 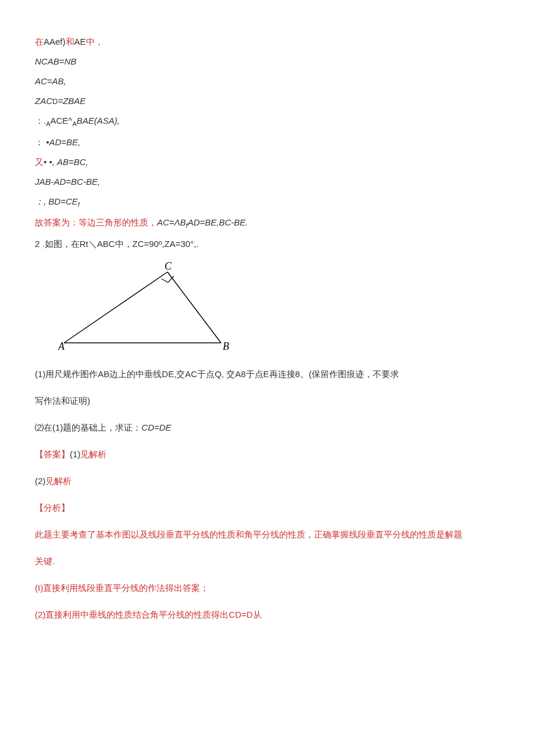 What do you see at coordinates (268, 81) in the screenshot?
I see `text-line-3: AC=AB,` at bounding box center [268, 81].